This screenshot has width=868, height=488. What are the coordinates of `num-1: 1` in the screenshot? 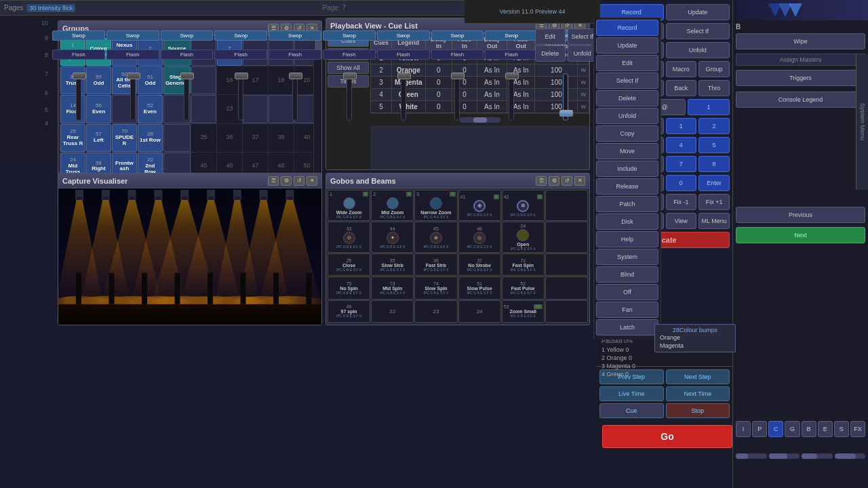 It's located at (709, 107).